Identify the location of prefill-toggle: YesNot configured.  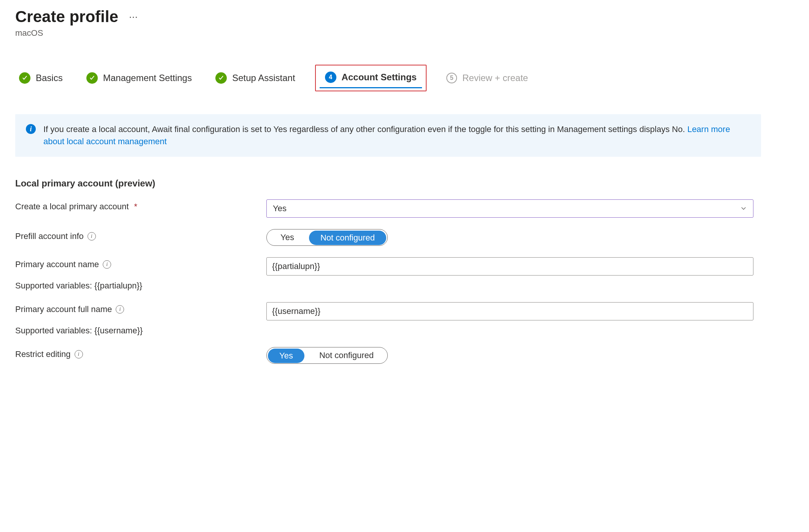
(327, 237).